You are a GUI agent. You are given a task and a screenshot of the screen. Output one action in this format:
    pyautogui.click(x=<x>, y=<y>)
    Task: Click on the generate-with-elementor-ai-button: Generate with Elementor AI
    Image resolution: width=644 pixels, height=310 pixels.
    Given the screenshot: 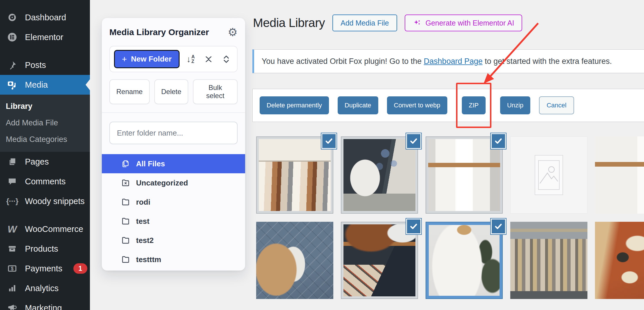 What is the action you would take?
    pyautogui.click(x=464, y=23)
    